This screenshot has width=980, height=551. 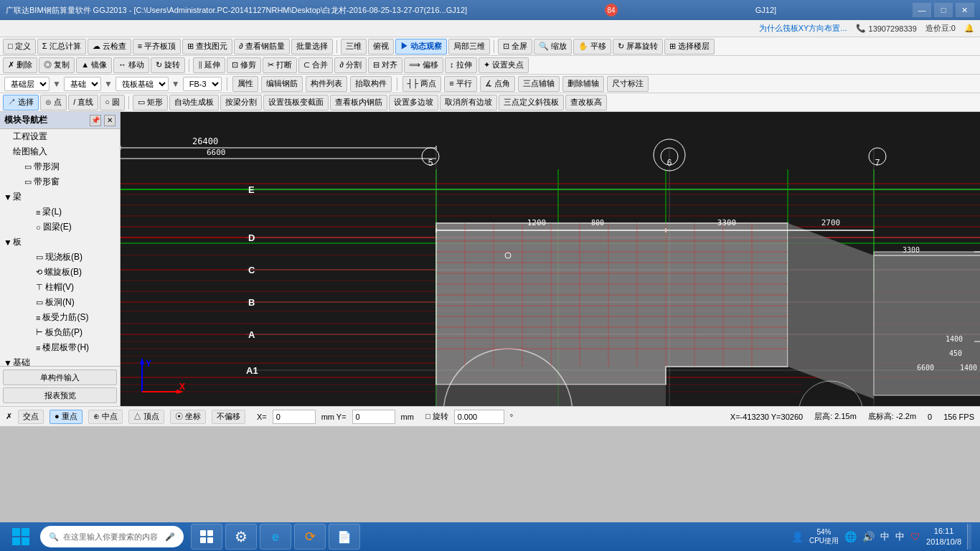 What do you see at coordinates (515, 47) in the screenshot?
I see `fullscreen-button: ⊡ 全屏` at bounding box center [515, 47].